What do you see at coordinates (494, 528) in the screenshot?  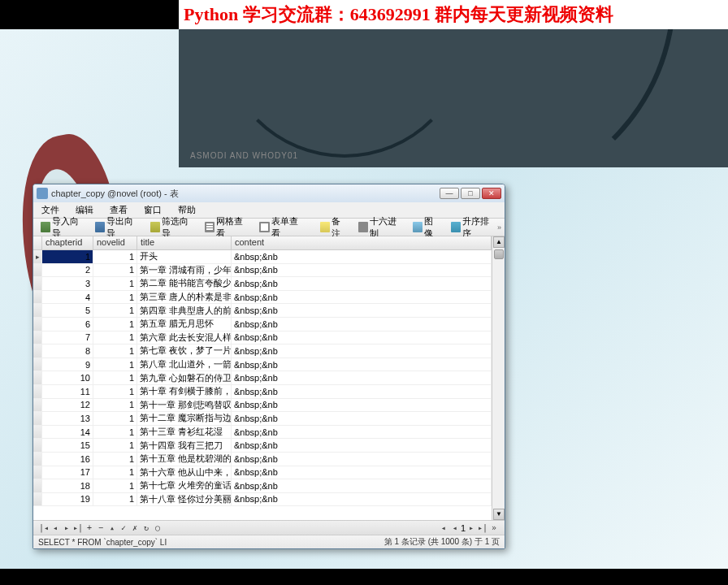 I see `page-overflow: »` at bounding box center [494, 528].